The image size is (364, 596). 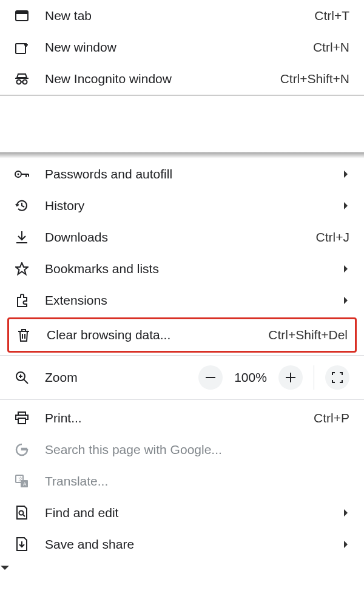 What do you see at coordinates (22, 418) in the screenshot?
I see `print-icon` at bounding box center [22, 418].